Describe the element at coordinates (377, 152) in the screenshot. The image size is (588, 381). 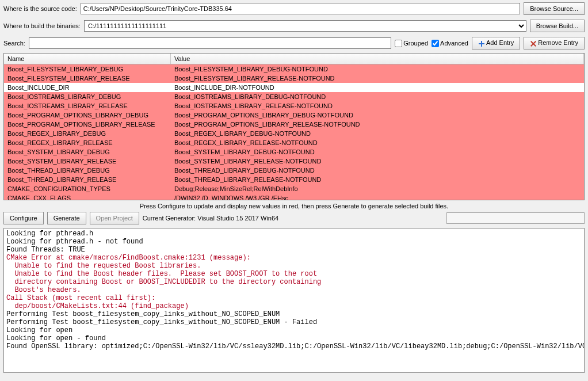
I see `cache-value: Boost_SYSTEM_LIBRARY_DEBUG-NOTFOUND` at that location.